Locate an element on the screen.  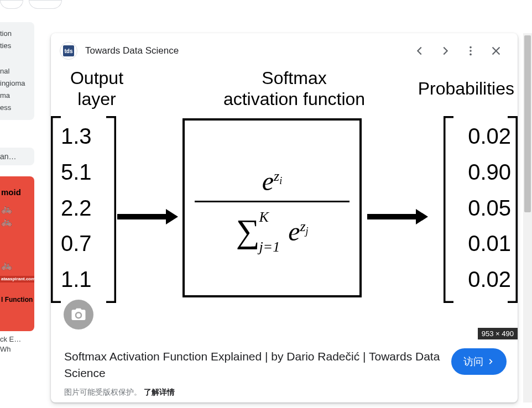
thumb-footer-fragment: I Function is located at coordinates (17, 300).